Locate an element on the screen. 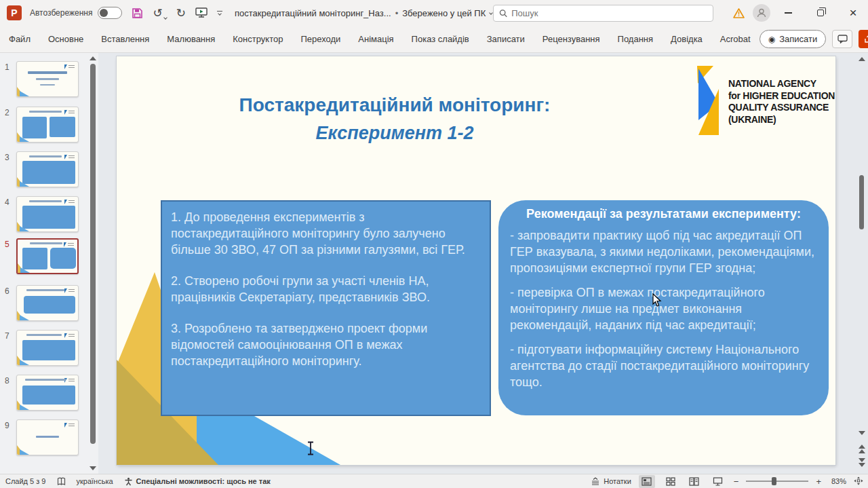 The height and width of the screenshot is (488, 868). thumbnail-slide-8: 8 is located at coordinates (44, 394).